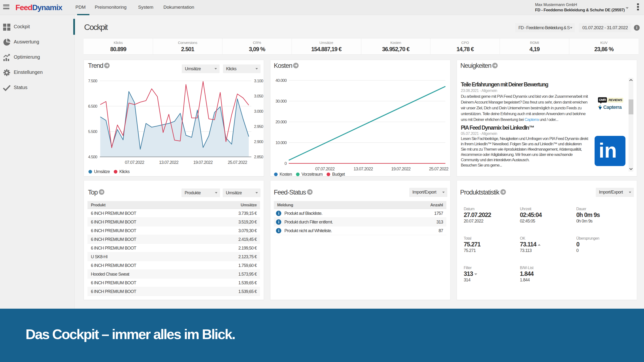 This screenshot has width=644, height=362. Describe the element at coordinates (258, 96) in the screenshot. I see `svg-text: 3.050` at that location.